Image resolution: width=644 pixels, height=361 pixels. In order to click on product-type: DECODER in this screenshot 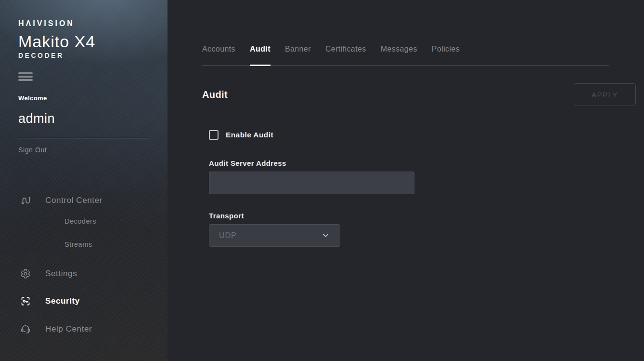, I will do `click(93, 55)`.